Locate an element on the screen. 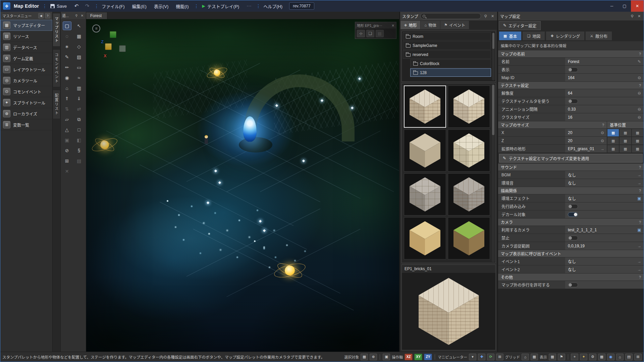  anchor-bottom-left: ▦ is located at coordinates (613, 149).